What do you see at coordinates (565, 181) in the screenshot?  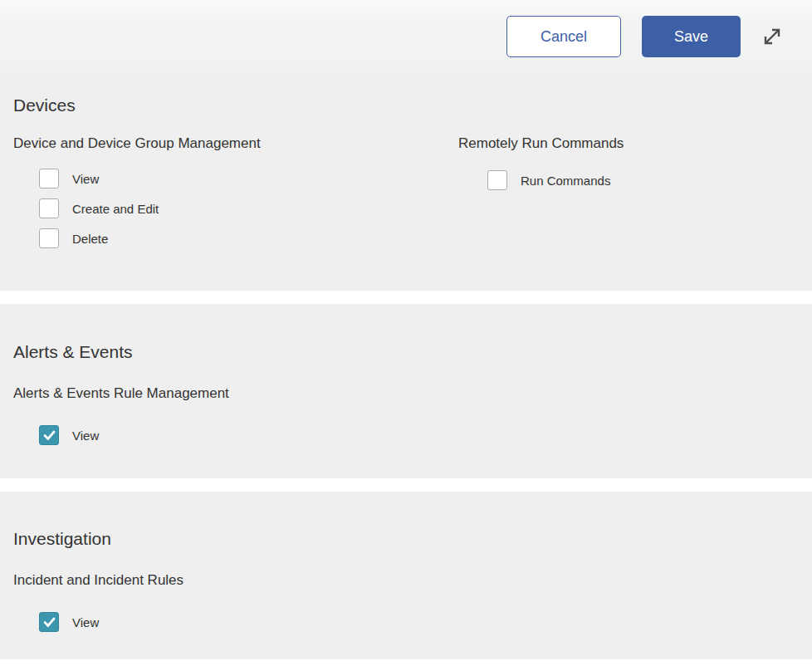 I see `checkbox-label: Run Commands` at bounding box center [565, 181].